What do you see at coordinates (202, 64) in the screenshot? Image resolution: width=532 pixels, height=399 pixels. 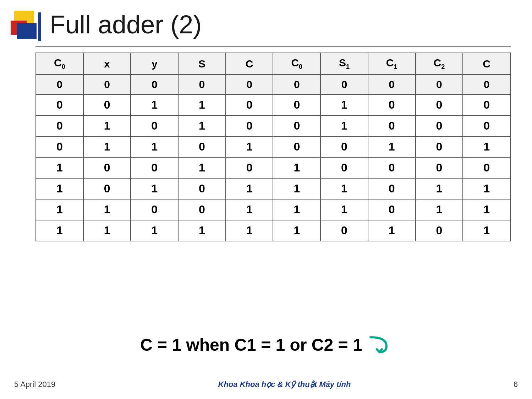 I see `header-s: S` at bounding box center [202, 64].